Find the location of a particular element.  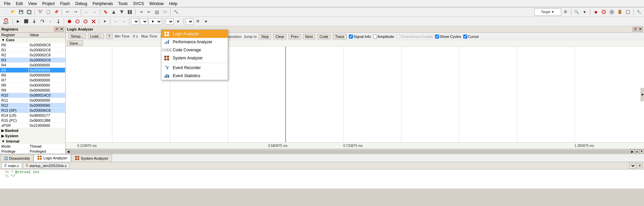

cut-button: ✂️ is located at coordinates (40, 12).